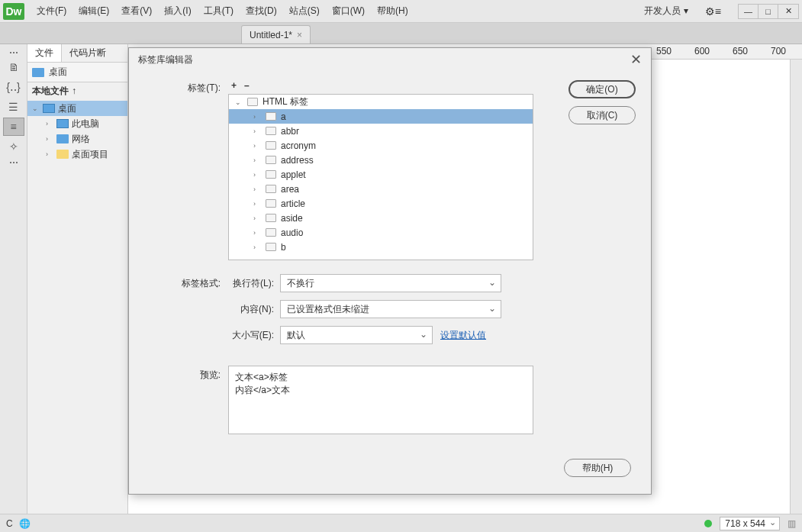 This screenshot has width=802, height=532. I want to click on globe-icon: 🌐, so click(24, 524).